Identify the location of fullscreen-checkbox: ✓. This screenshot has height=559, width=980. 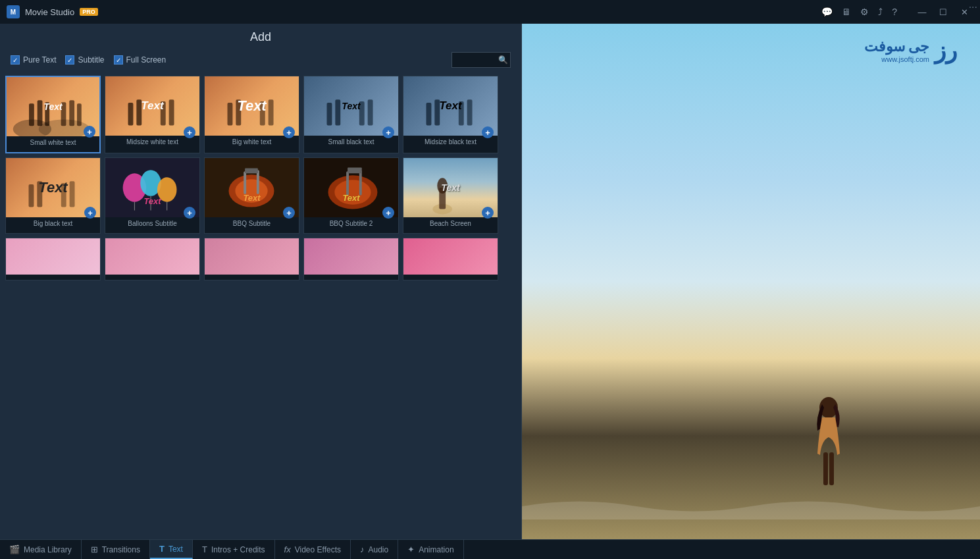
(118, 60).